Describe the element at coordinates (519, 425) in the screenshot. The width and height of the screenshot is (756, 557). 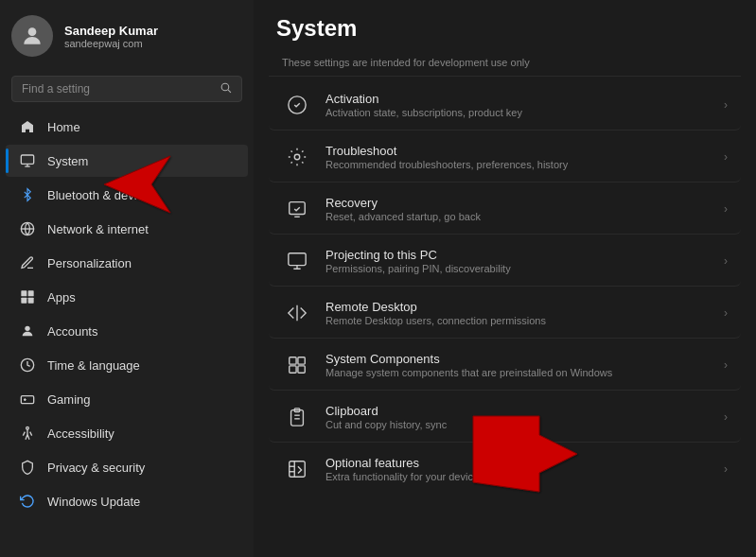
I see `clipboard-desc: Cut and copy history, sync` at that location.